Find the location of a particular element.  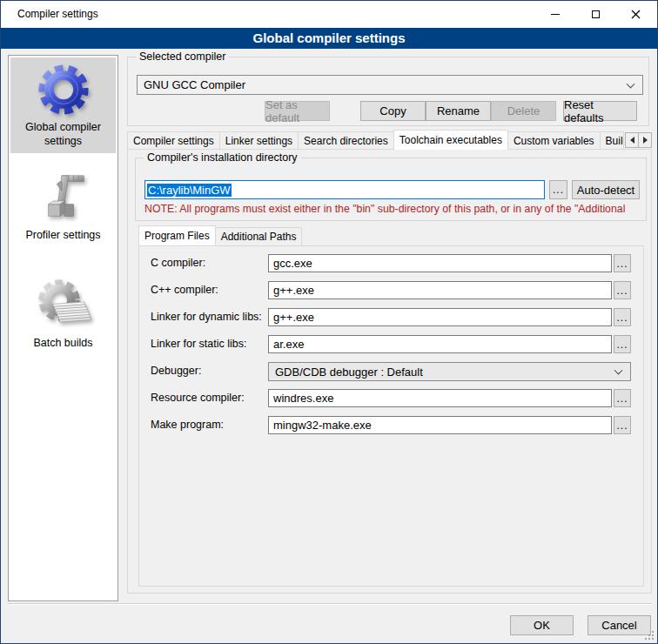

tab-toolchain-executables: Toolchain executables is located at coordinates (451, 139).